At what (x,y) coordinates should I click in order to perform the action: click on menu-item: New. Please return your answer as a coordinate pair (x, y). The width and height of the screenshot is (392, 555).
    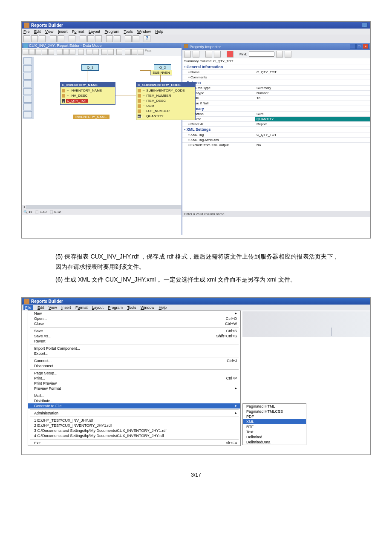
    Looking at the image, I should click on (134, 313).